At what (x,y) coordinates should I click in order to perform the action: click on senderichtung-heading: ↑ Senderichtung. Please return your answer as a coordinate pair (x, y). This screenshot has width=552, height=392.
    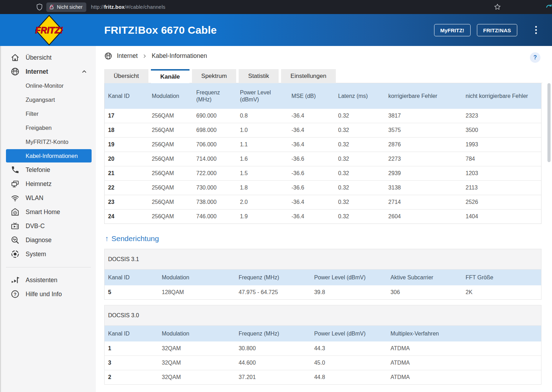
    Looking at the image, I should click on (132, 239).